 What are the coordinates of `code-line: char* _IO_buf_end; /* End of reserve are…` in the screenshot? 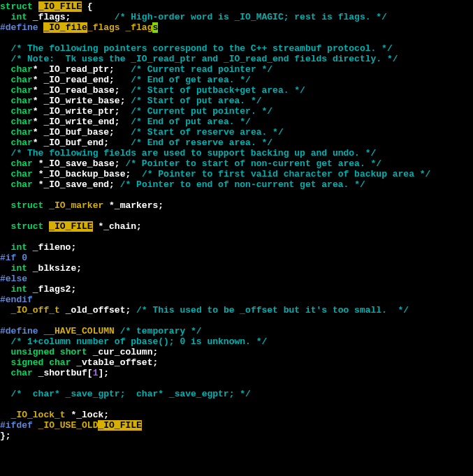 It's located at (136, 142).